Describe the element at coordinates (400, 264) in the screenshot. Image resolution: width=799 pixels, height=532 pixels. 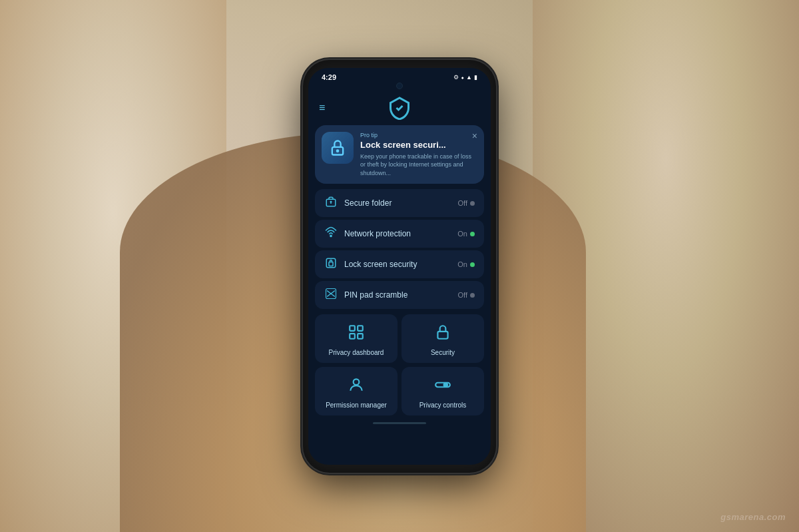
I see `menu-item-lock-screen-security: Lock screen security On` at that location.